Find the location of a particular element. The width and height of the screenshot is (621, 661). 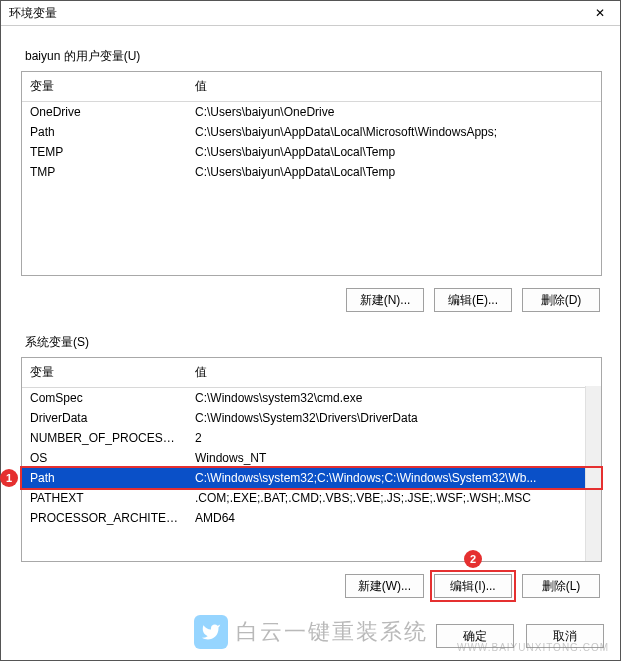

close-button: ✕ is located at coordinates (600, 13).